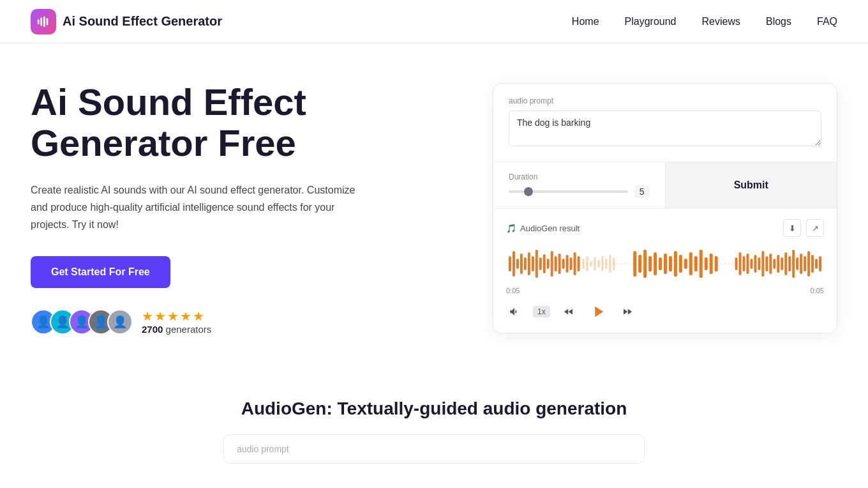 The width and height of the screenshot is (868, 488). Describe the element at coordinates (586, 22) in the screenshot. I see `nav-home: Home` at that location.